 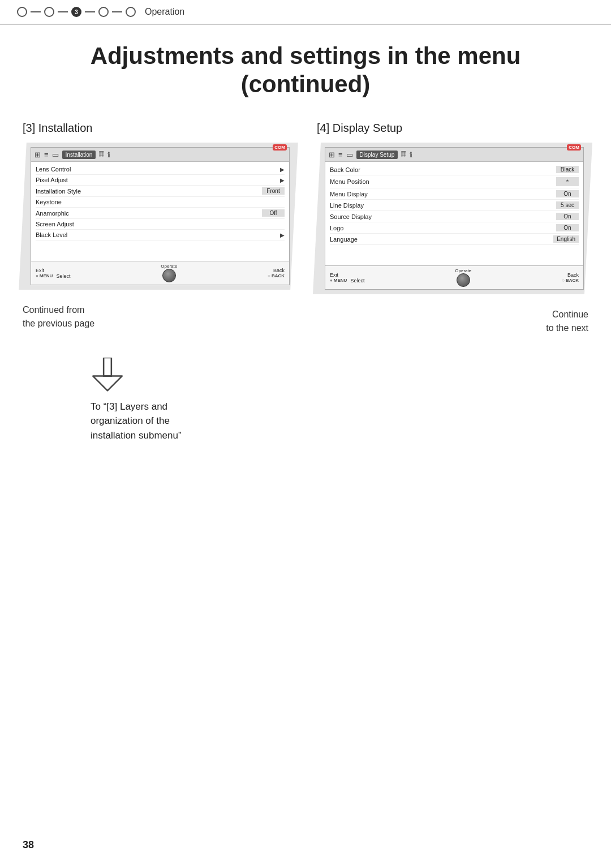 What do you see at coordinates (453, 218) in the screenshot?
I see `right-screen-wrap: COM ⊞ ≡ ▭ Display Setup 𝄜 ℹ Back Color B…` at bounding box center [453, 218].